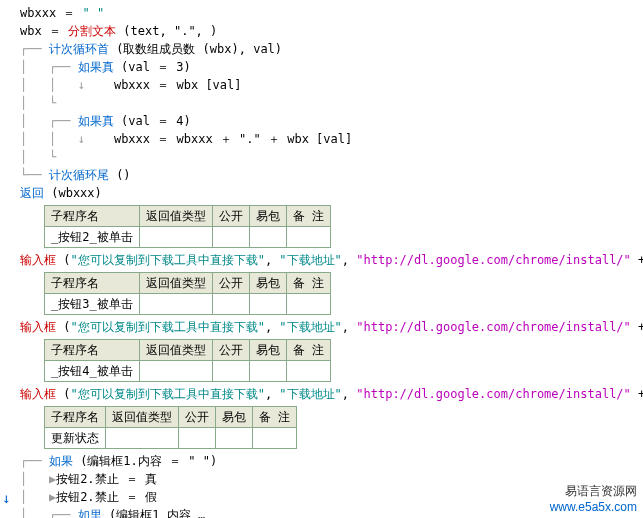 This screenshot has width=643, height=518. Describe the element at coordinates (330, 67) in the screenshot. I see `code-line: │ ┌── 如果真 (val ＝ 3)` at that location.